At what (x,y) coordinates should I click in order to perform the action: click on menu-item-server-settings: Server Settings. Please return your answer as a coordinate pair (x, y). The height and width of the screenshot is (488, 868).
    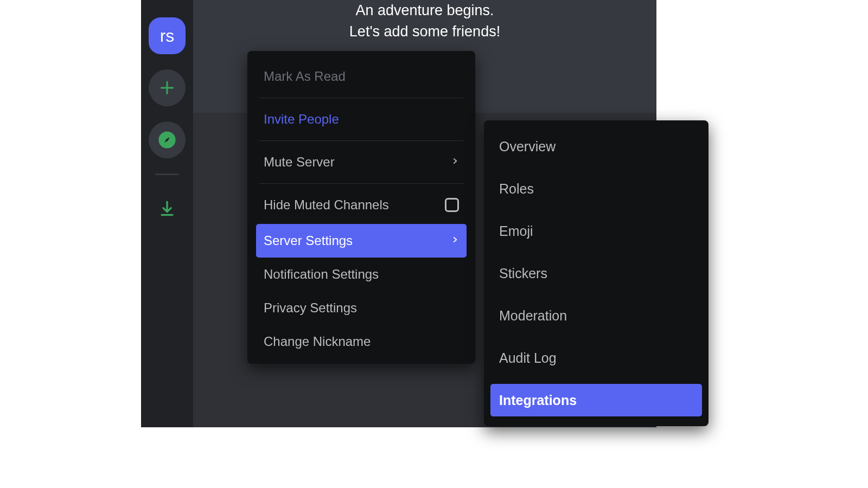
    Looking at the image, I should click on (361, 241).